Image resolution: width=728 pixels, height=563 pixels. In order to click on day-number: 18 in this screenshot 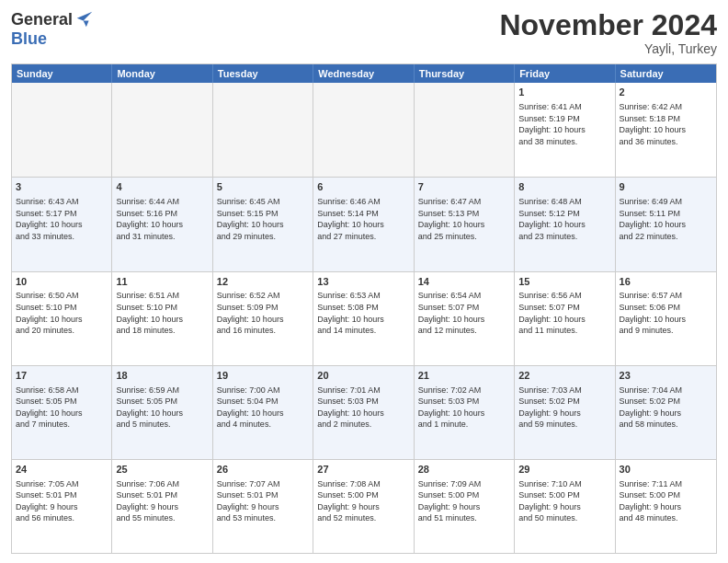, I will do `click(162, 375)`.